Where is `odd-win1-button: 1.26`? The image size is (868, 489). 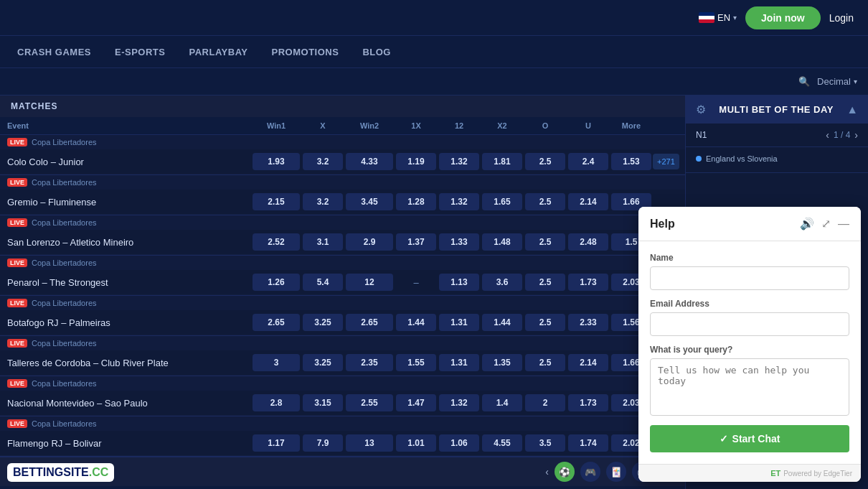
odd-win1-button: 1.26 is located at coordinates (276, 282).